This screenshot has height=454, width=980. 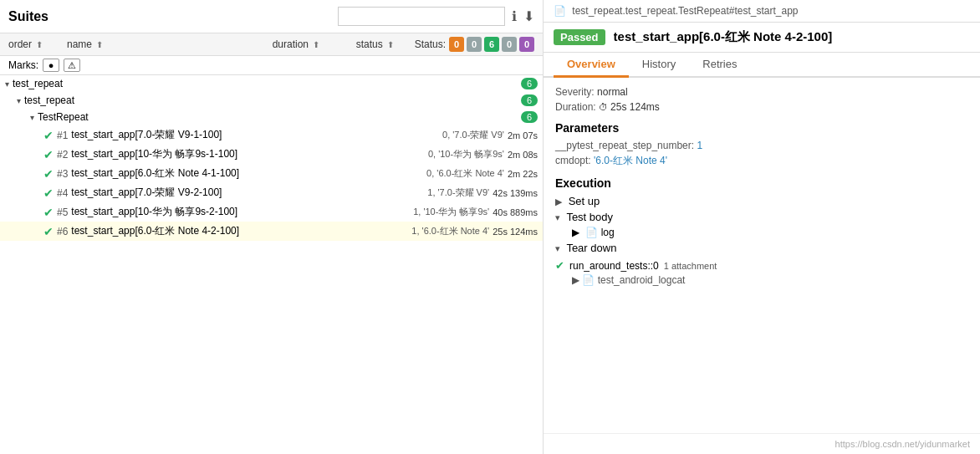 I want to click on badge-1: 0, so click(x=474, y=44).